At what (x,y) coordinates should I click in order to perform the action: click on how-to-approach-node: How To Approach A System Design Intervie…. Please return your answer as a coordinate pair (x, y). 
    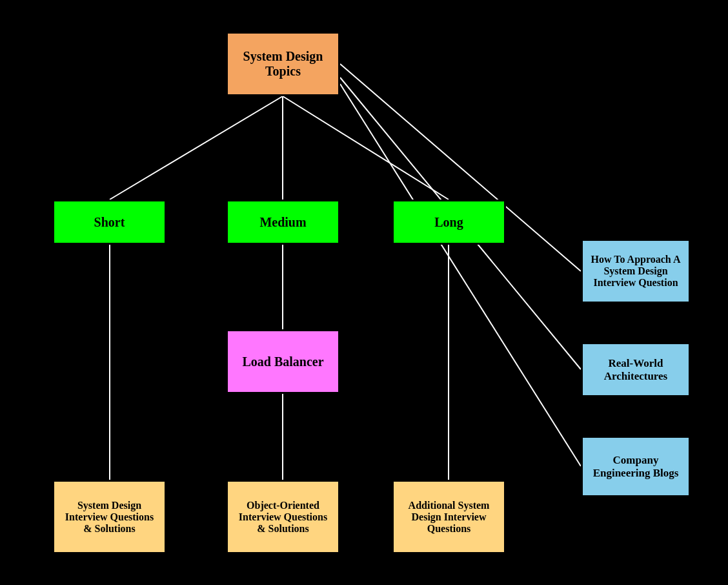
    Looking at the image, I should click on (636, 271).